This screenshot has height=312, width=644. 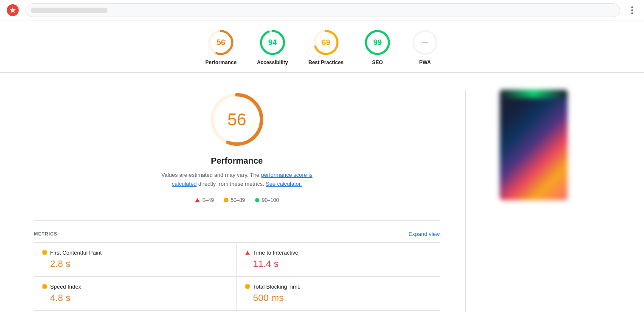 What do you see at coordinates (632, 13) in the screenshot?
I see `dot3` at bounding box center [632, 13].